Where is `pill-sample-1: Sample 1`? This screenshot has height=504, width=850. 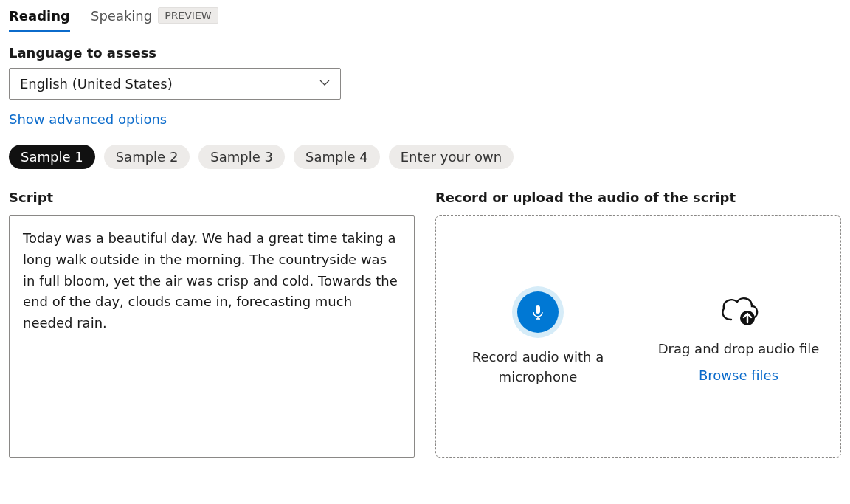 pill-sample-1: Sample 1 is located at coordinates (52, 156).